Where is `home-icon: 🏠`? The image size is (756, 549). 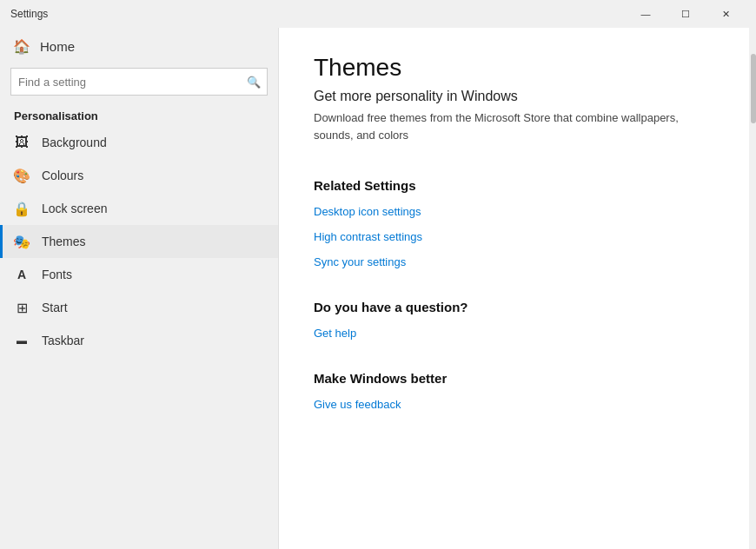
home-icon: 🏠 is located at coordinates (22, 46).